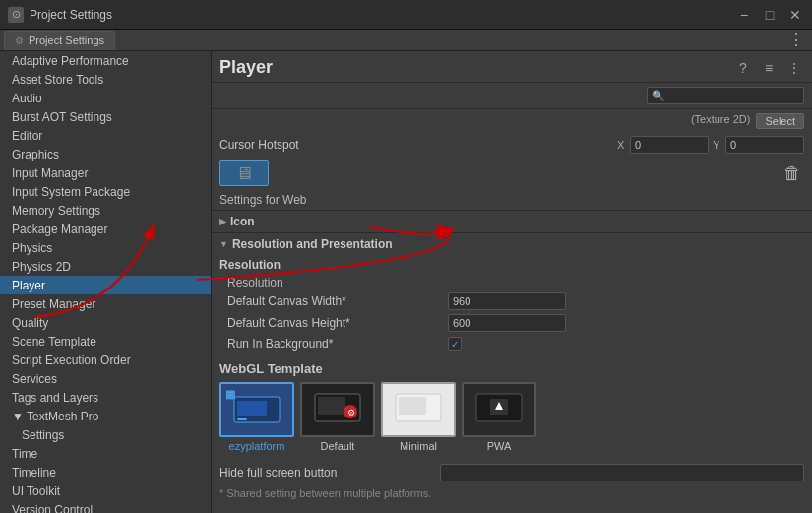  Describe the element at coordinates (105, 323) in the screenshot. I see `sidebar-item-quality: Quality` at that location.